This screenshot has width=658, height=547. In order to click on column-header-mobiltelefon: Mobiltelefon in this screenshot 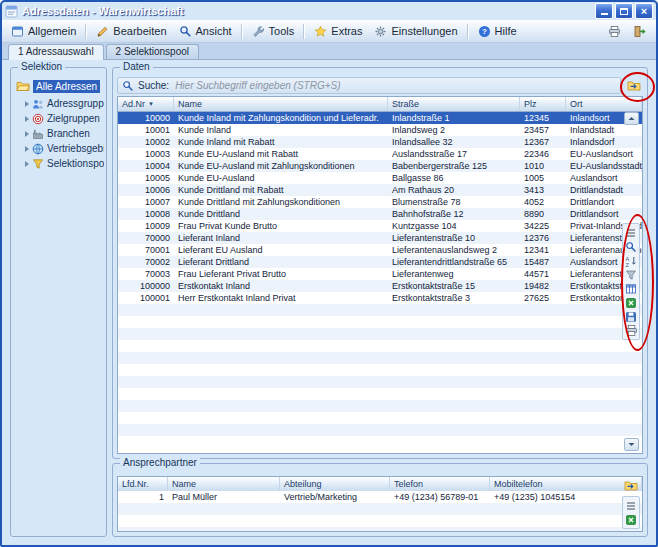, I will do `click(566, 484)`.